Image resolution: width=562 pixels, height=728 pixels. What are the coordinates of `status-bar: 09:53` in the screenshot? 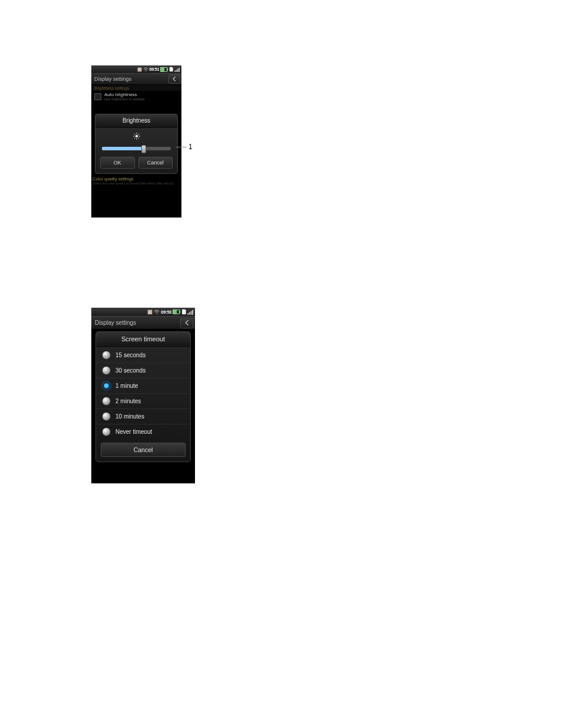 It's located at (143, 312).